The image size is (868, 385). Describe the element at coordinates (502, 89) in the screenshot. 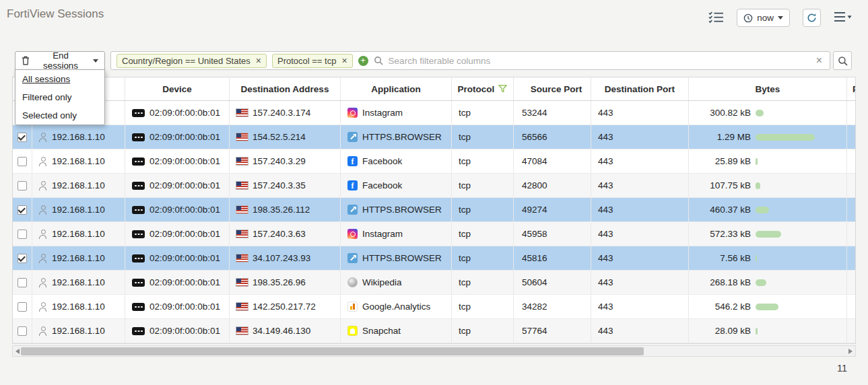

I see `filter-funnel-icon` at that location.